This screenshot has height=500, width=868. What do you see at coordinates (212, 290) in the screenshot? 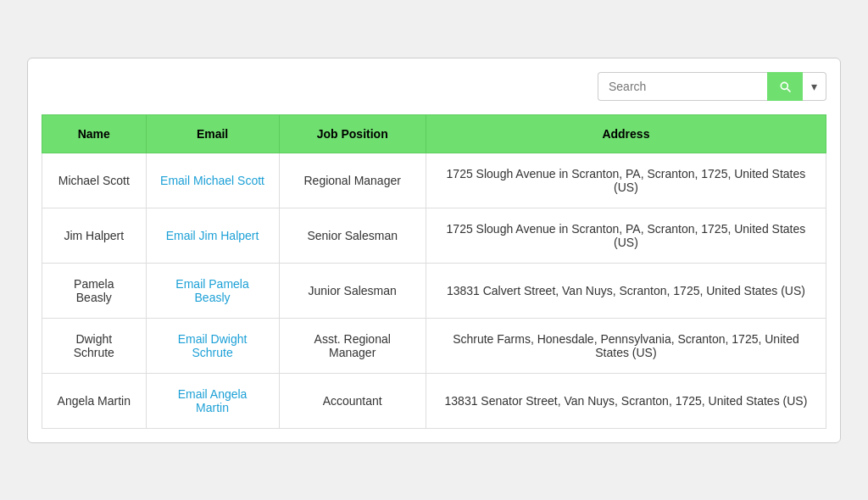
I see `cell-email: Email Pamela Beasly` at bounding box center [212, 290].